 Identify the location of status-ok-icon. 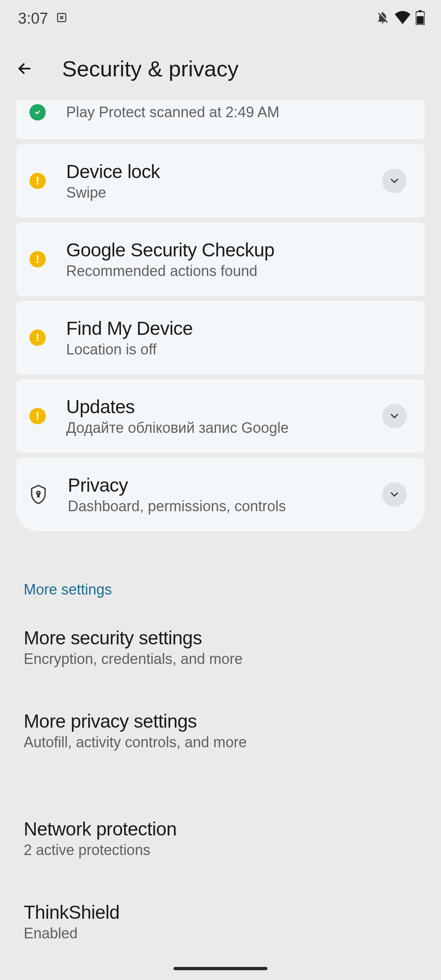
(38, 112).